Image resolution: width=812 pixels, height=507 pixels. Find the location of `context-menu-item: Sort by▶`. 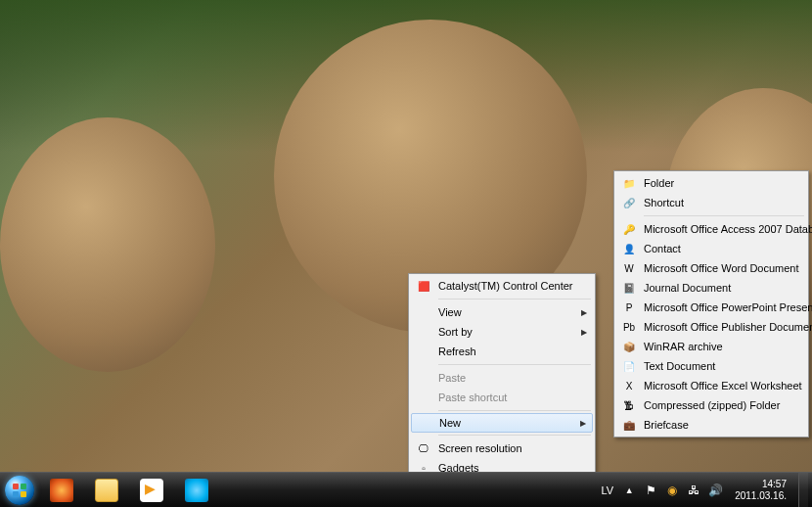

context-menu-item: Sort by▶ is located at coordinates (502, 332).